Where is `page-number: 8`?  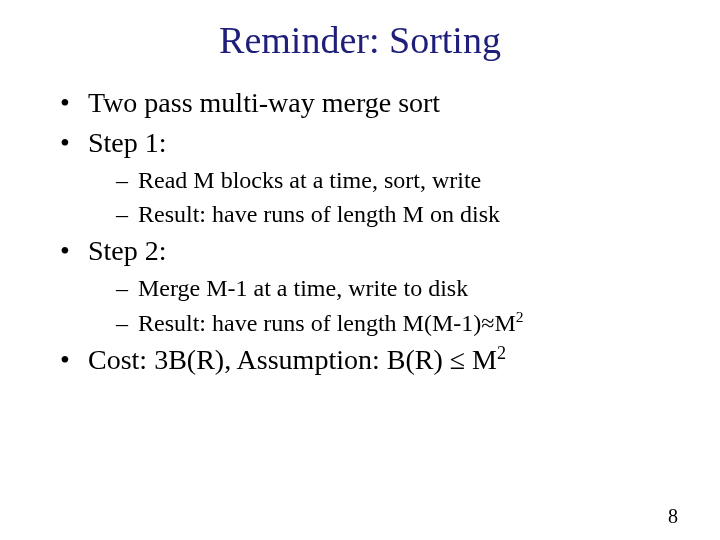 page-number: 8 is located at coordinates (673, 516).